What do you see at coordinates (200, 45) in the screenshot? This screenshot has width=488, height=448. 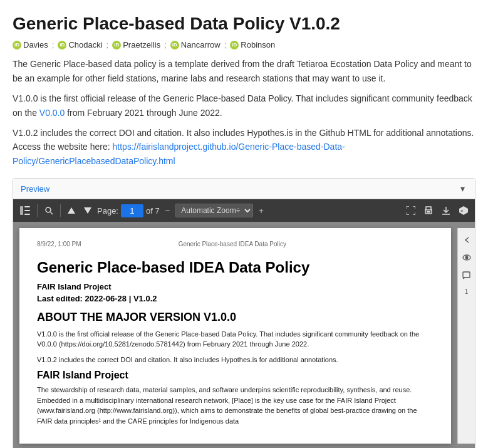 I see `author-name: Nancarrow` at bounding box center [200, 45].